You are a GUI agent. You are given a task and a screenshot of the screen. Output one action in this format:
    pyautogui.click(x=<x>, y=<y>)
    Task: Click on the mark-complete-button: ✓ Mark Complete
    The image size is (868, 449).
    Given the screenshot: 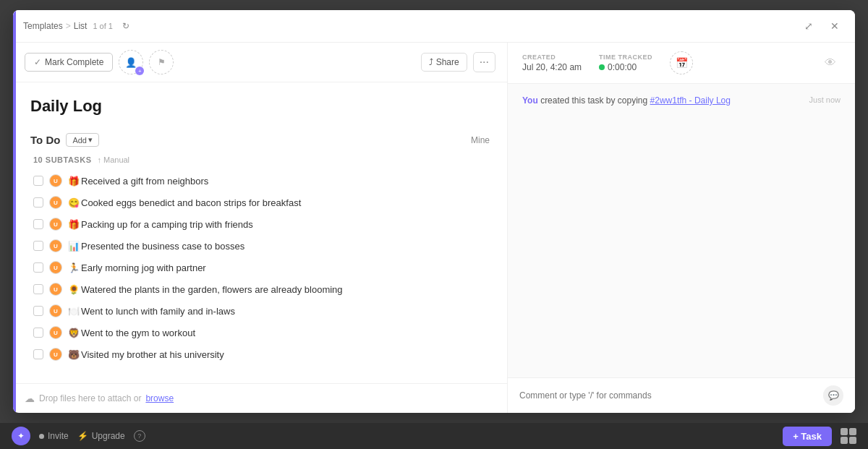 What is the action you would take?
    pyautogui.click(x=69, y=62)
    